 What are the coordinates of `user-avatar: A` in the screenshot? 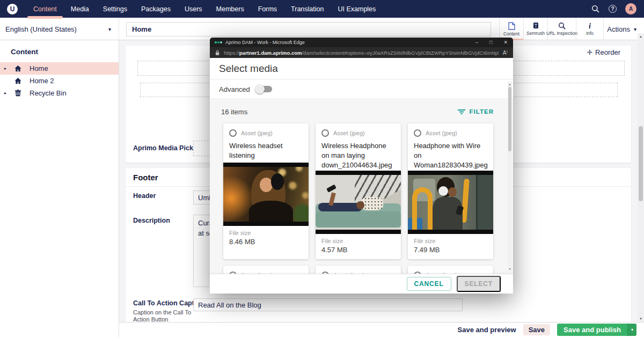 It's located at (631, 9).